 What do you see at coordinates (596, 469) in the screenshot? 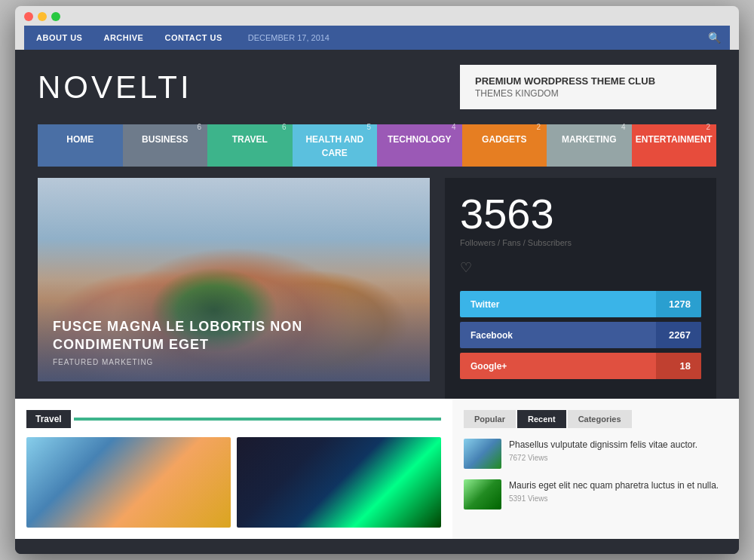
I see `sidebar-posts: Popular Recent Categories Phasellus vulp…` at bounding box center [596, 469].